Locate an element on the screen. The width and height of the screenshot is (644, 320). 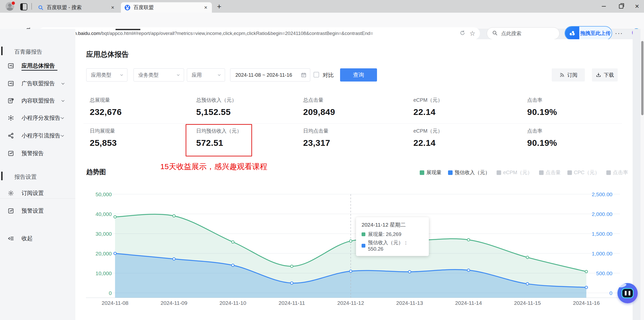
download-icon is located at coordinates (598, 75).